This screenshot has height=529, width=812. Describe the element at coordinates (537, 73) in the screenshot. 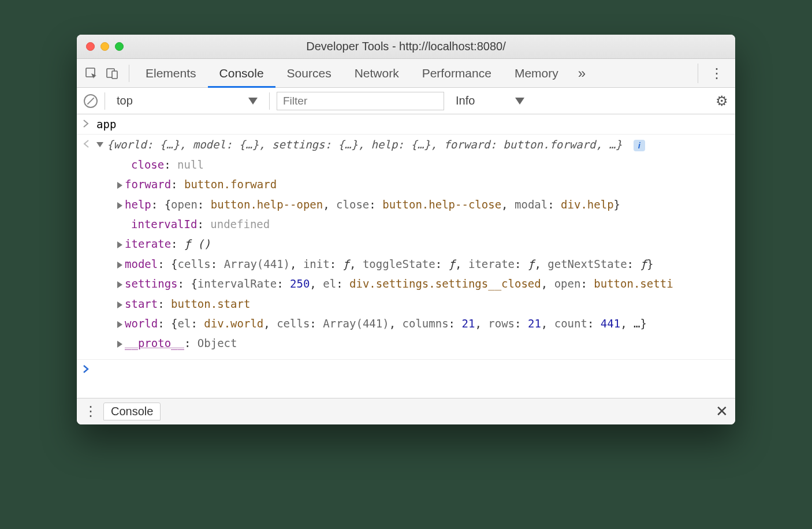

I see `tab-memory: Memory` at that location.